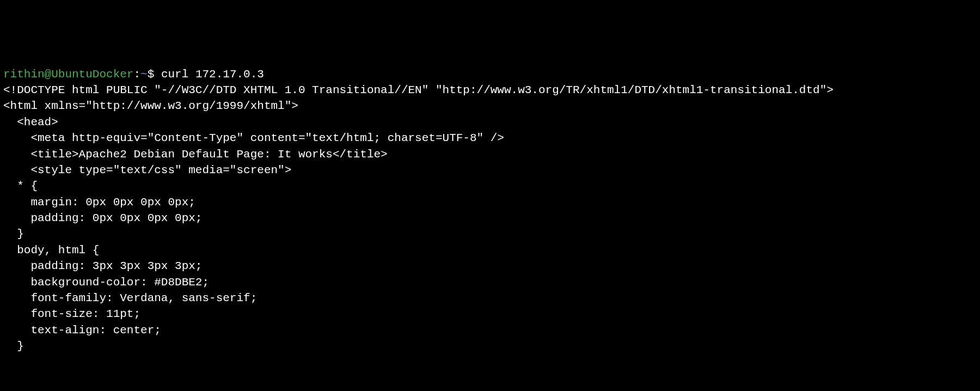  What do you see at coordinates (490, 106) in the screenshot?
I see `output-line: <html xmlns="http://www.w3.org/1999/xhtm…` at bounding box center [490, 106].